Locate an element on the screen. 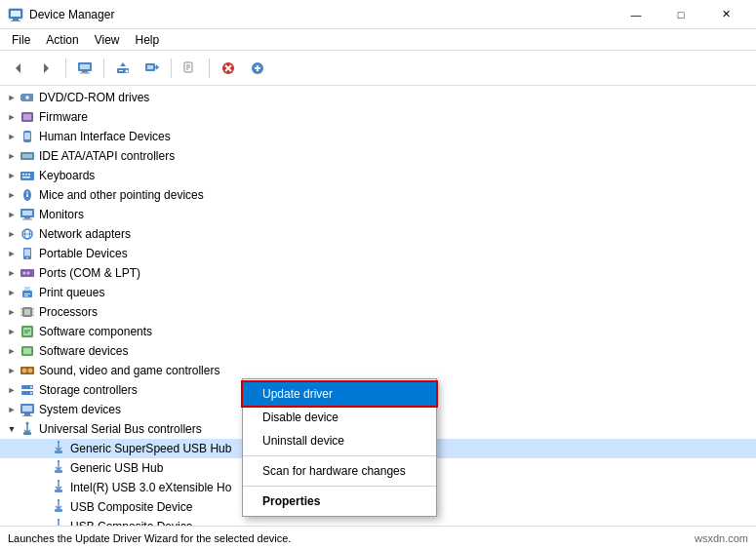 The image size is (756, 549). item-label-printqueues: Print queues is located at coordinates (72, 293).